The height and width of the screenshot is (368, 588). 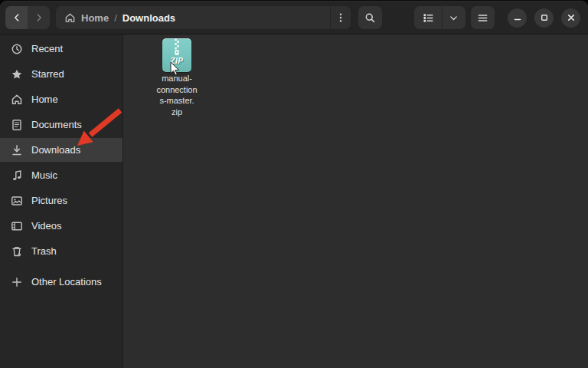 I want to click on sidebar-item-other-locations: Other Locations, so click(x=61, y=282).